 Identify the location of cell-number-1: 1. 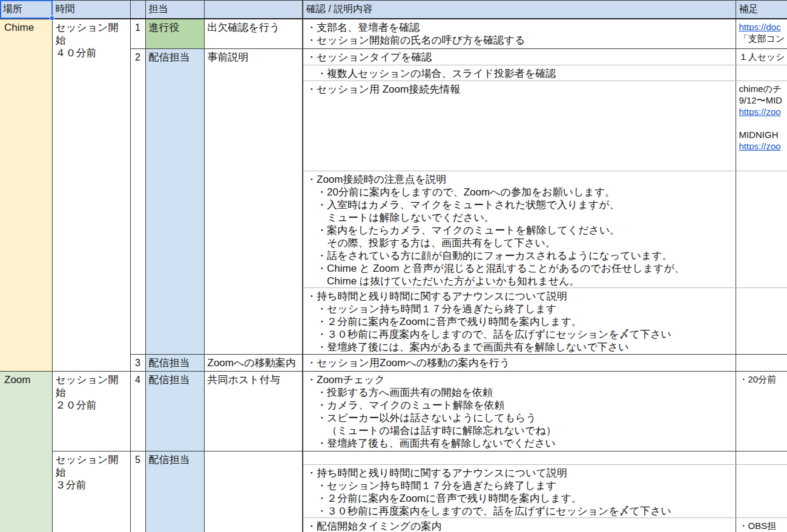
(138, 34).